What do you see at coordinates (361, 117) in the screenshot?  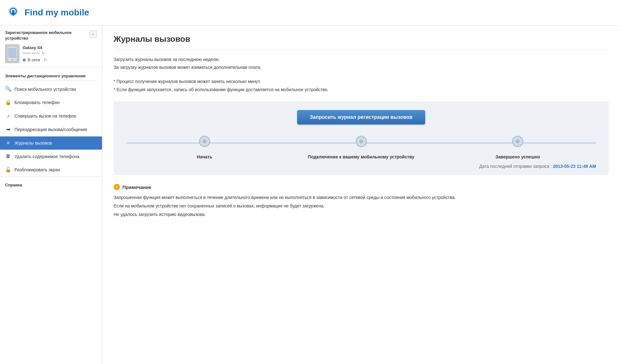 I see `request-logs-button: Запросить журнал регистрации вызовов` at bounding box center [361, 117].